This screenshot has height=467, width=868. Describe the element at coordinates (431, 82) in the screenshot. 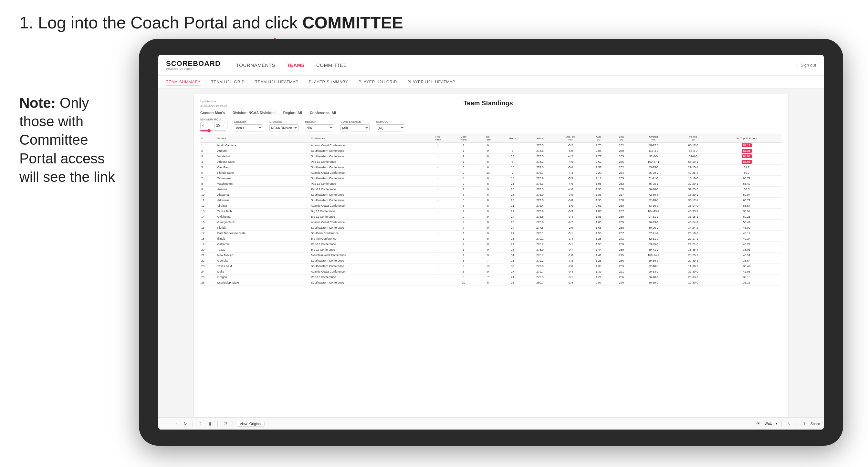

I see `subnav-player-h2h-heatmap: PLAYER H2H HEATMAP` at that location.